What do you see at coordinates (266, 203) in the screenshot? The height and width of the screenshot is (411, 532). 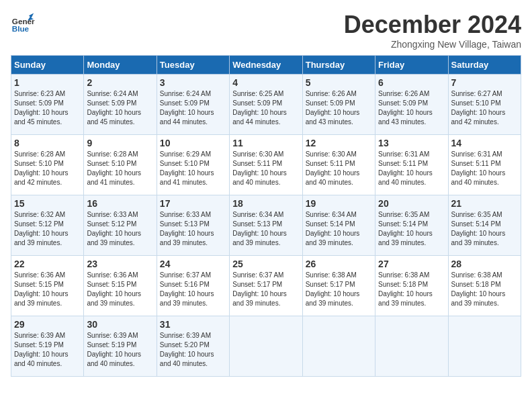 I see `day-number: 18` at bounding box center [266, 203].